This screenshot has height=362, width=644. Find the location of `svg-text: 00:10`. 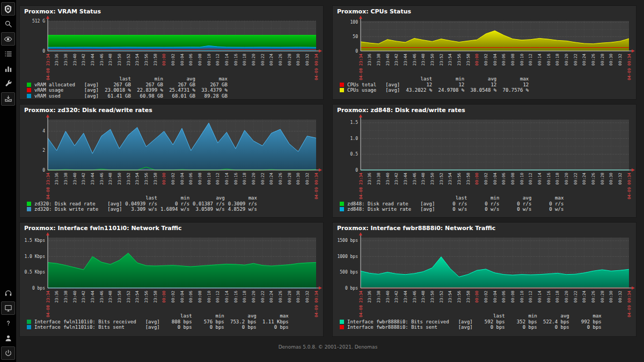

svg-text: 00:10 is located at coordinates (522, 60).